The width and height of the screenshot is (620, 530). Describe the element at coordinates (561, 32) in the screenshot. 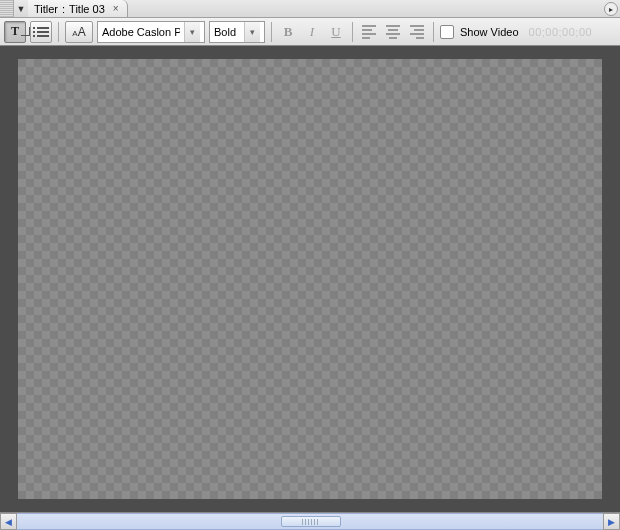

I see `timecode-display: 00;00;00;00` at that location.